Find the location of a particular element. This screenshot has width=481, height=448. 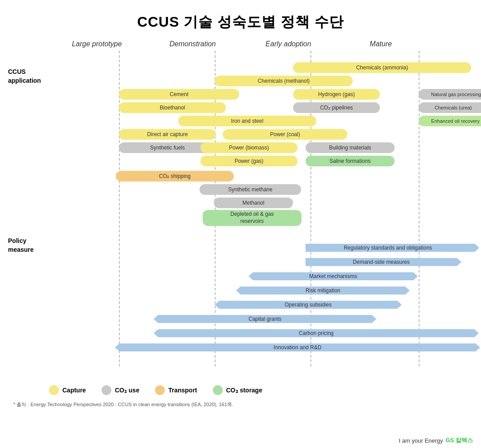

arrow-demand: Demand-side measures is located at coordinates (383, 262).